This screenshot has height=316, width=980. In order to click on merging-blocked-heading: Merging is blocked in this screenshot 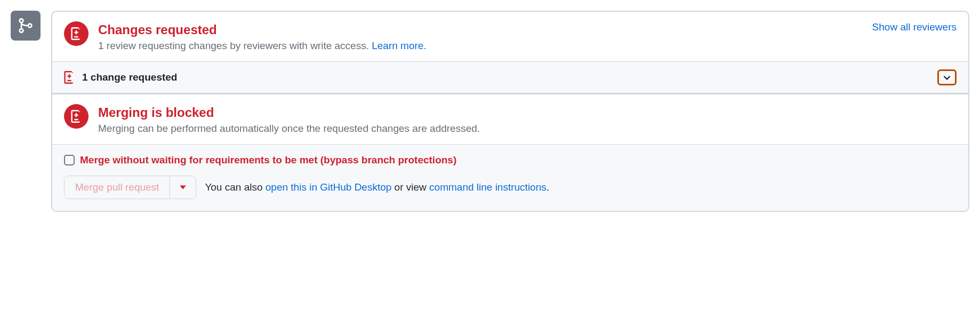, I will do `click(527, 112)`.